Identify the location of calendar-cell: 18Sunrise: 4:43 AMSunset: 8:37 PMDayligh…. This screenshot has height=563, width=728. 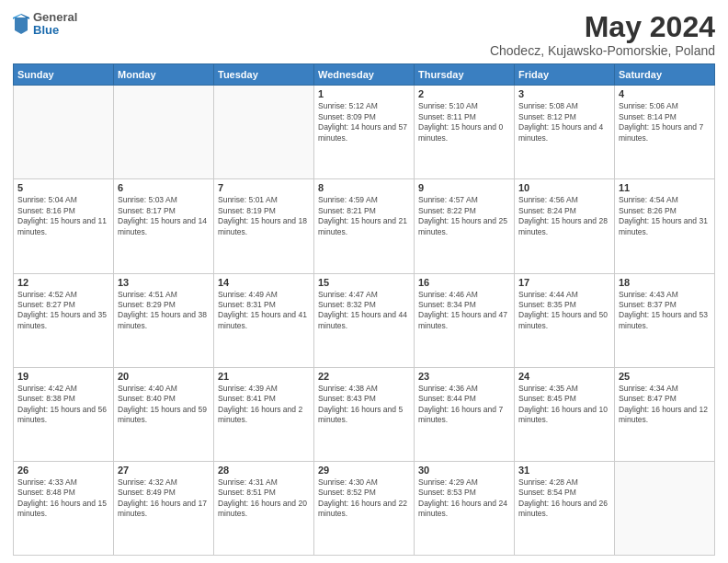
(665, 320).